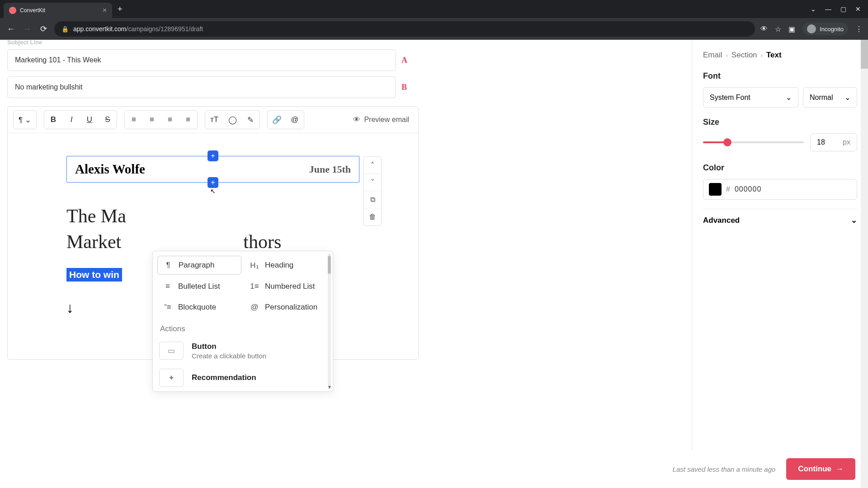 The height and width of the screenshot is (488, 868). What do you see at coordinates (778, 29) in the screenshot?
I see `bookmark-icon: ☆` at bounding box center [778, 29].